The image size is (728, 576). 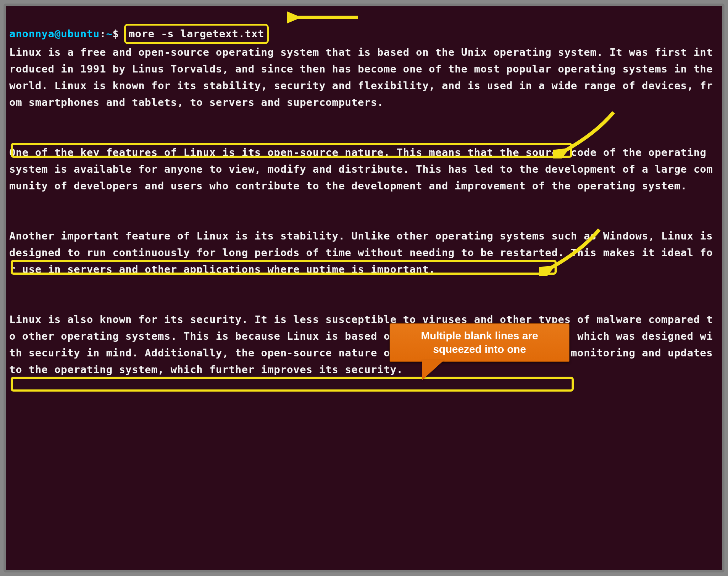 What do you see at coordinates (32, 34) in the screenshot?
I see `prompt-user: anonnya` at bounding box center [32, 34].